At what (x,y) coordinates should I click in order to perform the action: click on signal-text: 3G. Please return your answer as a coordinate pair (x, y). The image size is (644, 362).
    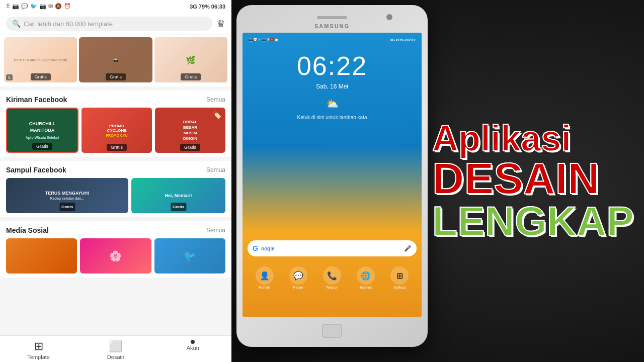
    Looking at the image, I should click on (193, 7).